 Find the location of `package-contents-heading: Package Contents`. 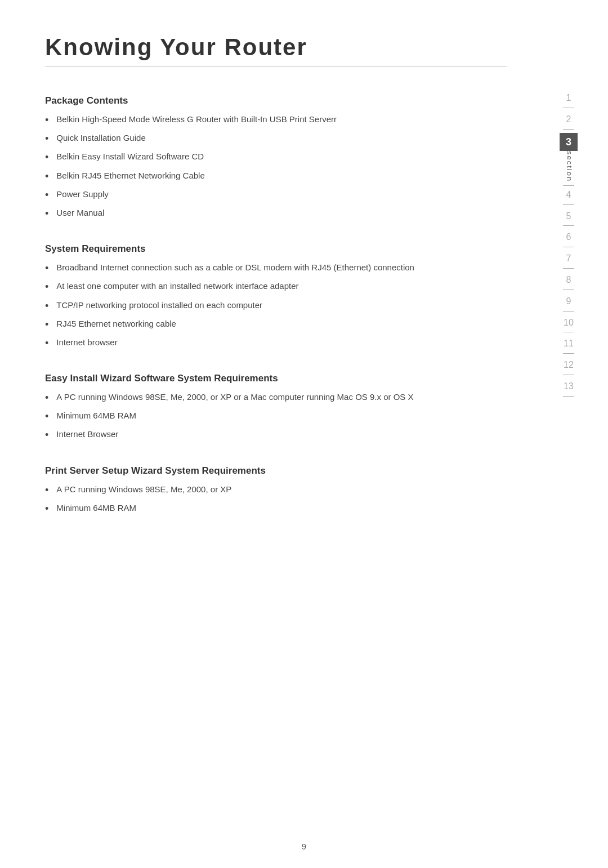

package-contents-heading: Package Contents is located at coordinates (276, 101).